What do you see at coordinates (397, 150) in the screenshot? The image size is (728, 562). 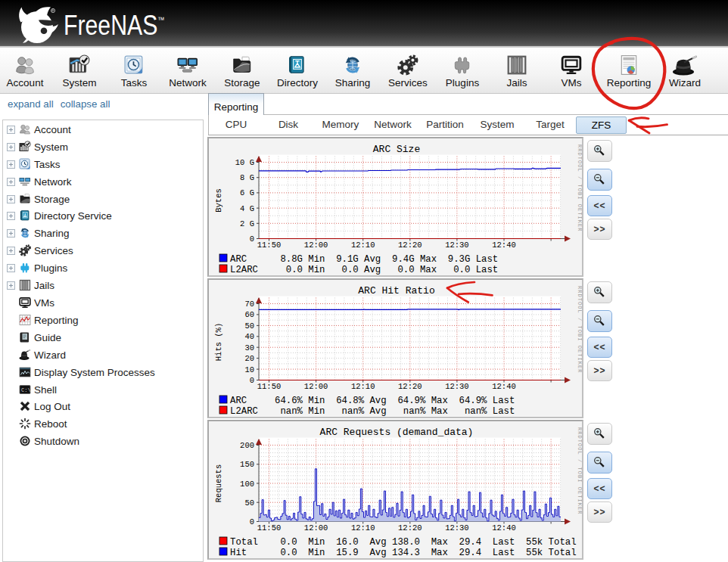 I see `svg-text: ARC Size` at bounding box center [397, 150].